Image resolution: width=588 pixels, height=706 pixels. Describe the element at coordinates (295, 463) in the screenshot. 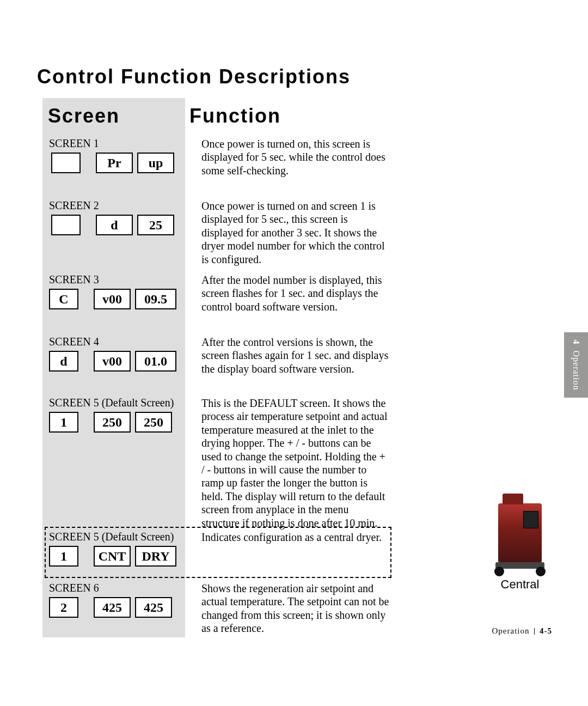

I see `function-text: This is the DEFAULT screen. It shows the…` at that location.